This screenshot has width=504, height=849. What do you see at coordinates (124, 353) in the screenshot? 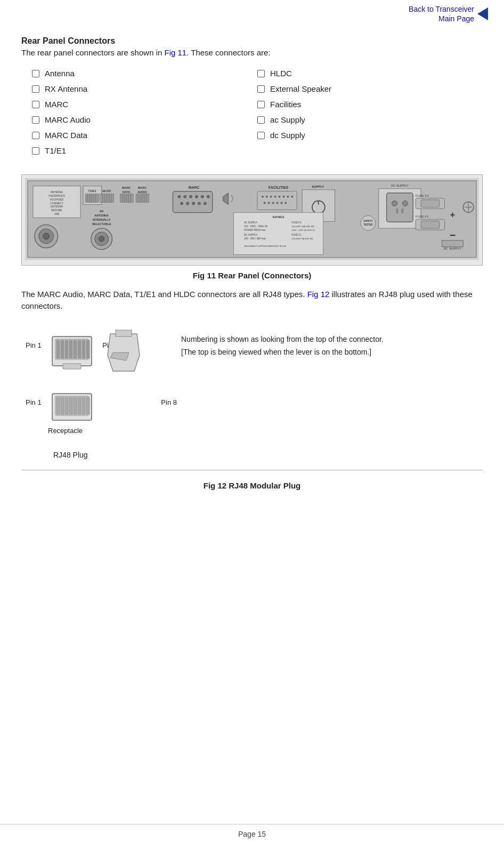
I see `plug-side-view` at bounding box center [124, 353].